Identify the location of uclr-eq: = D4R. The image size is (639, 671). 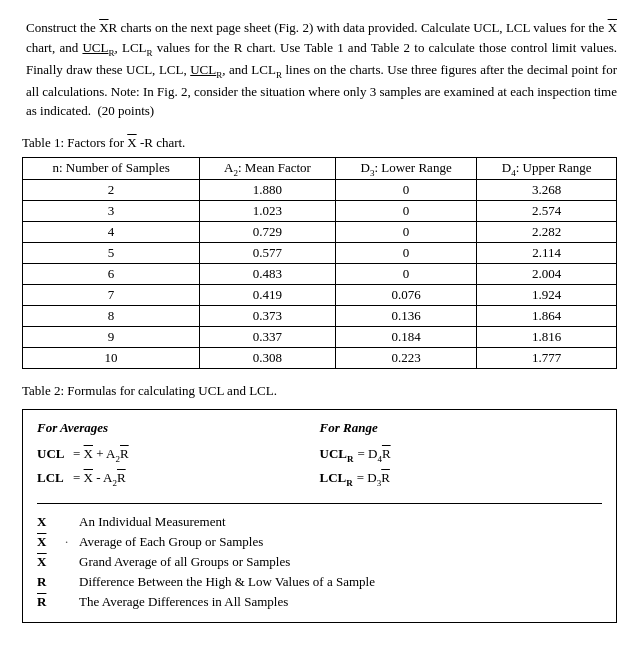
(374, 455).